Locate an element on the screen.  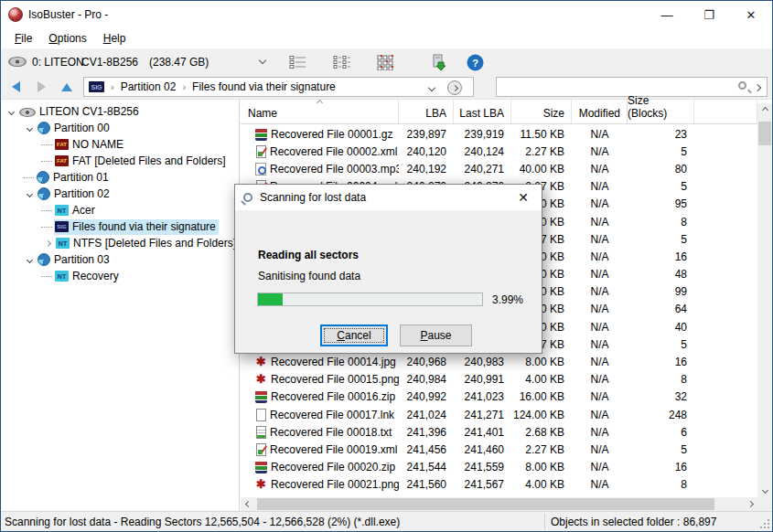
column-header-last-lba: Last LBA is located at coordinates (483, 112).